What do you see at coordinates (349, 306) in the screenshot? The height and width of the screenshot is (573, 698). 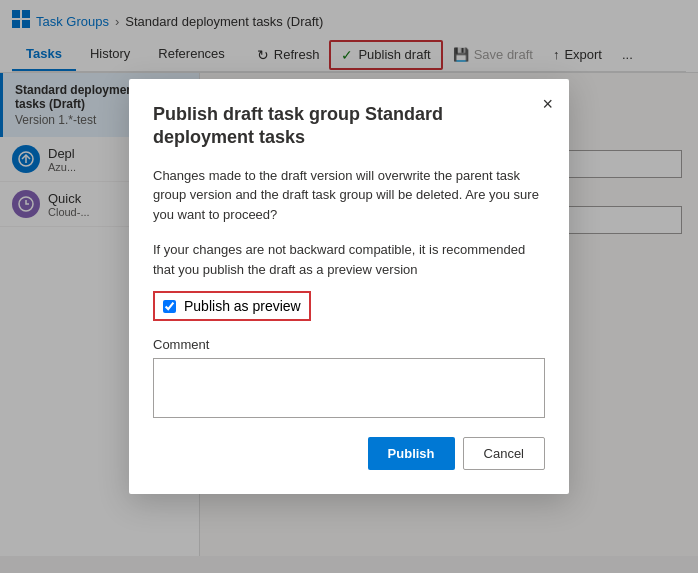 I see `checkbox-wrapper: Publish as preview` at bounding box center [349, 306].